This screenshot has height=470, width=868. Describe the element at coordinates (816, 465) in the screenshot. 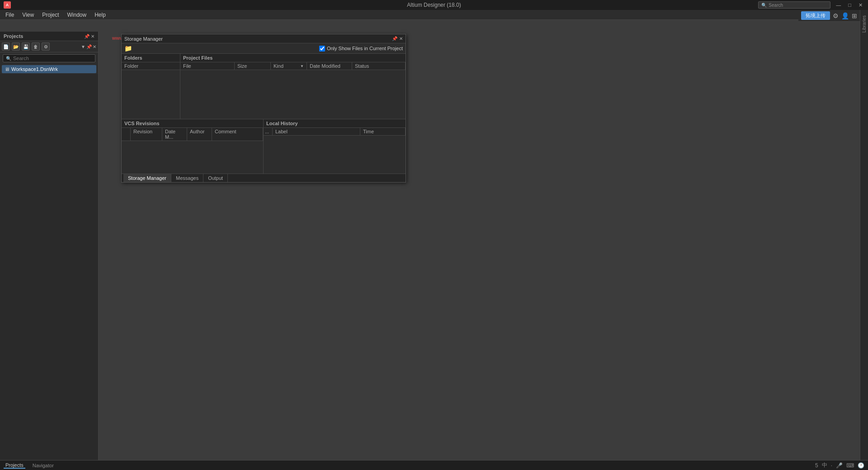

I see `status-icon-5: 5` at that location.